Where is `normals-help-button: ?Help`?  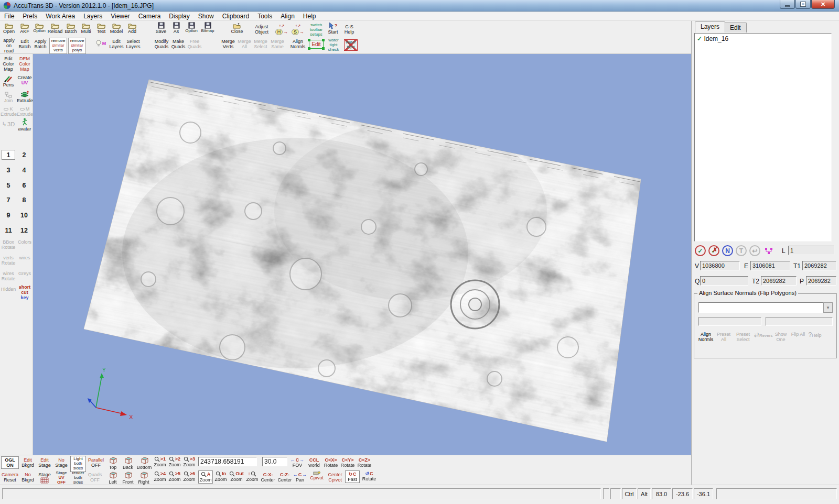 normals-help-button: ?Help is located at coordinates (815, 335).